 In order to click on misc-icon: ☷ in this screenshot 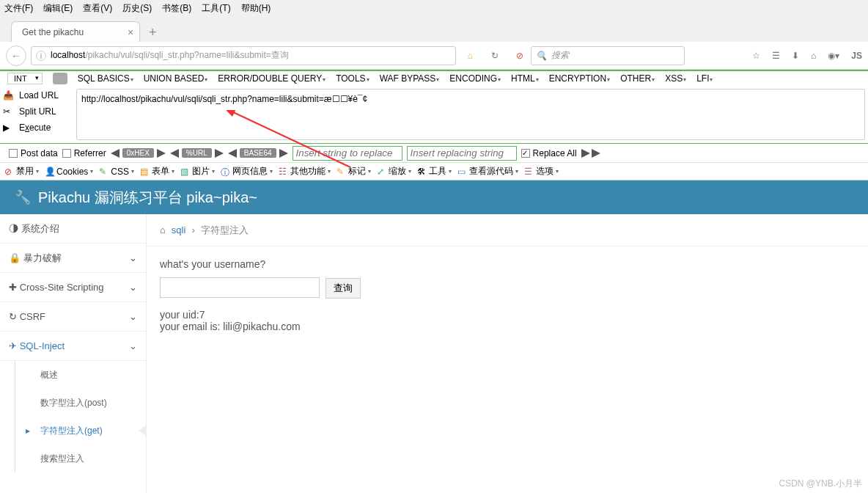, I will do `click(284, 172)`.